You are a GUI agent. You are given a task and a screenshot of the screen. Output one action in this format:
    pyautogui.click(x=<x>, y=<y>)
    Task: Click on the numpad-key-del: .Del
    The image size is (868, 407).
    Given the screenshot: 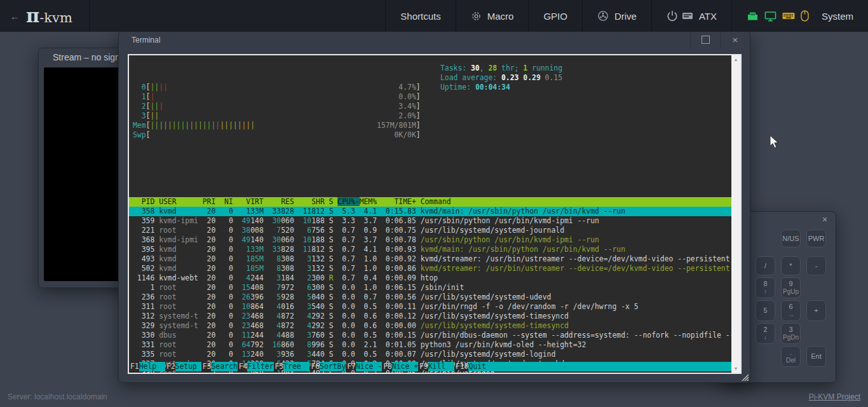 What is the action you would take?
    pyautogui.click(x=790, y=356)
    